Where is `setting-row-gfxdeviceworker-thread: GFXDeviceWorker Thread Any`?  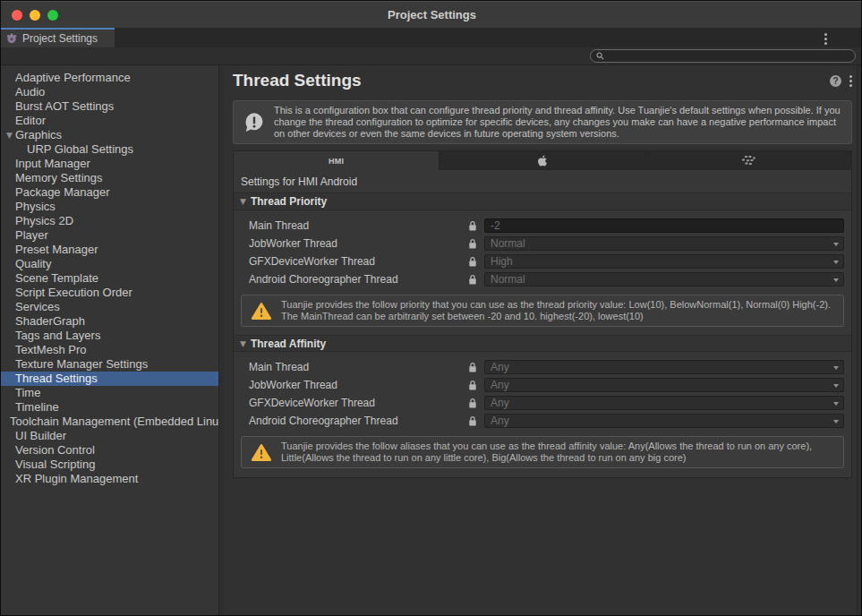 setting-row-gfxdeviceworker-thread: GFXDeviceWorker Thread Any is located at coordinates (542, 403).